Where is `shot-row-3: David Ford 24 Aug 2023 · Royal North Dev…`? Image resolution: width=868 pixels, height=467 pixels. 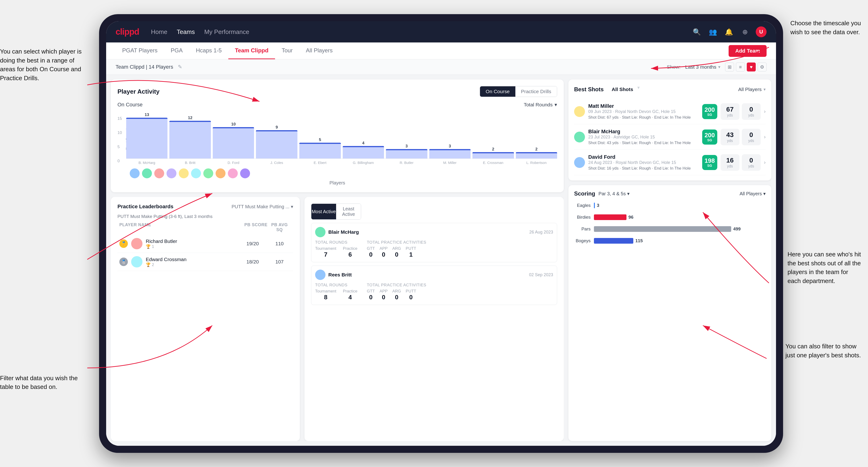 shot-row-3: David Ford 24 Aug 2023 · Royal North Dev… is located at coordinates (670, 162).